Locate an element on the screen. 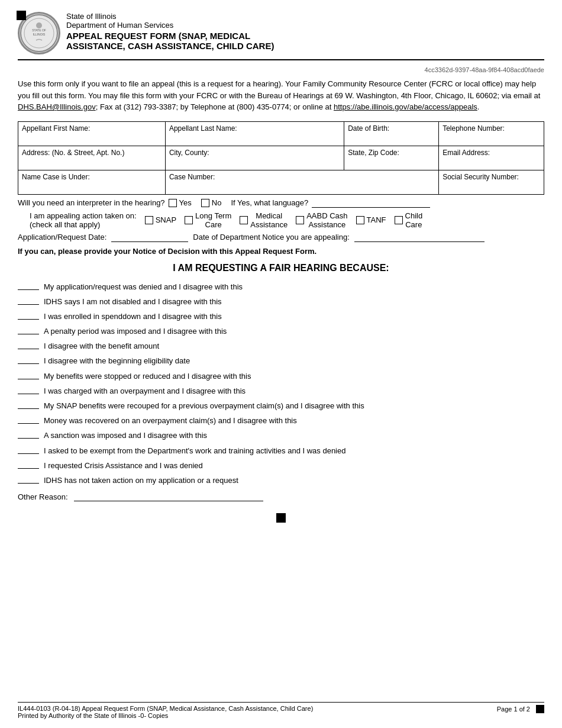 This screenshot has width=562, height=728. app-date-field is located at coordinates (150, 237).